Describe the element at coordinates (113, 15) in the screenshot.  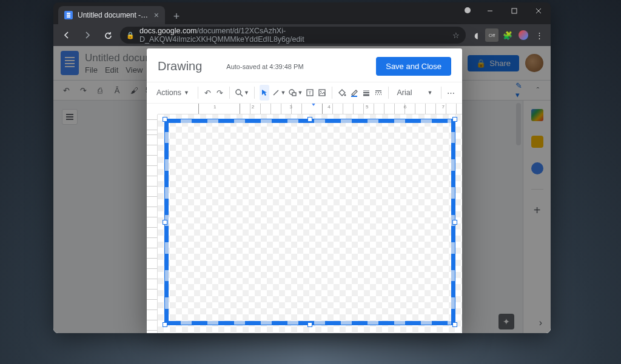
I see `tab-title: Untitled document - Google Docs` at that location.